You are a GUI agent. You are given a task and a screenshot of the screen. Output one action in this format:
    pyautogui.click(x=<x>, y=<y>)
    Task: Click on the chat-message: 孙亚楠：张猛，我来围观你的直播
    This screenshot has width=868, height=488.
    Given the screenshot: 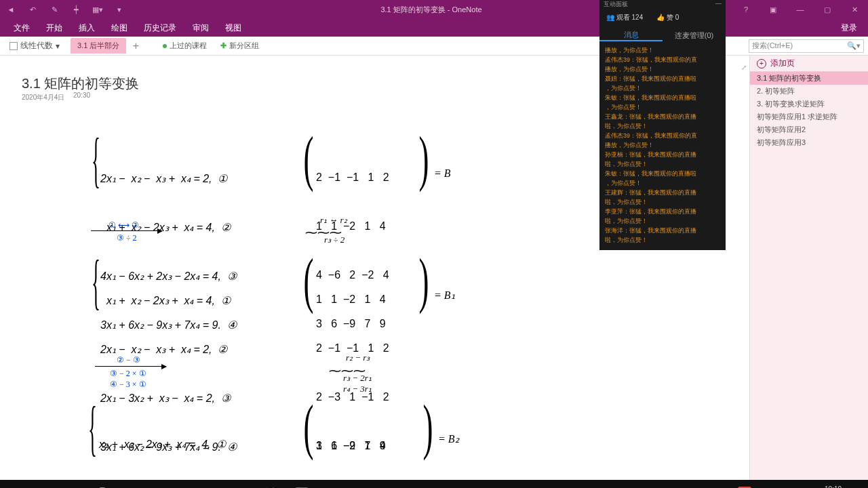 What is the action you would take?
    pyautogui.click(x=663, y=155)
    